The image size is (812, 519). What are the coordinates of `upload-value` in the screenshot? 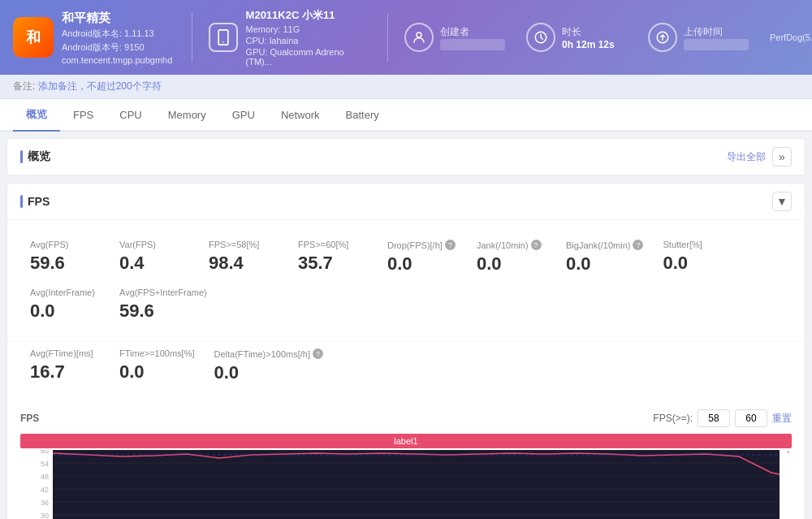 It's located at (716, 45).